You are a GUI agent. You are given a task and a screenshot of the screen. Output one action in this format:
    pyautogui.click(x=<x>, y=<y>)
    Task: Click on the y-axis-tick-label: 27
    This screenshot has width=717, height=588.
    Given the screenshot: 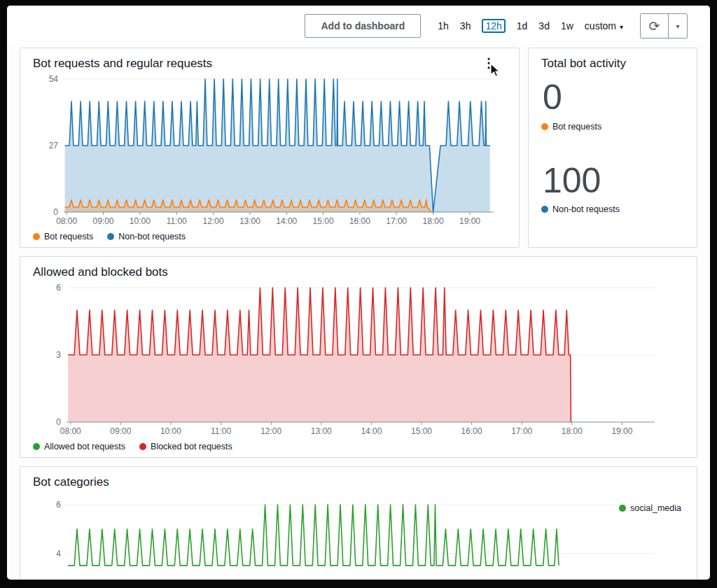 What is the action you would take?
    pyautogui.click(x=54, y=146)
    